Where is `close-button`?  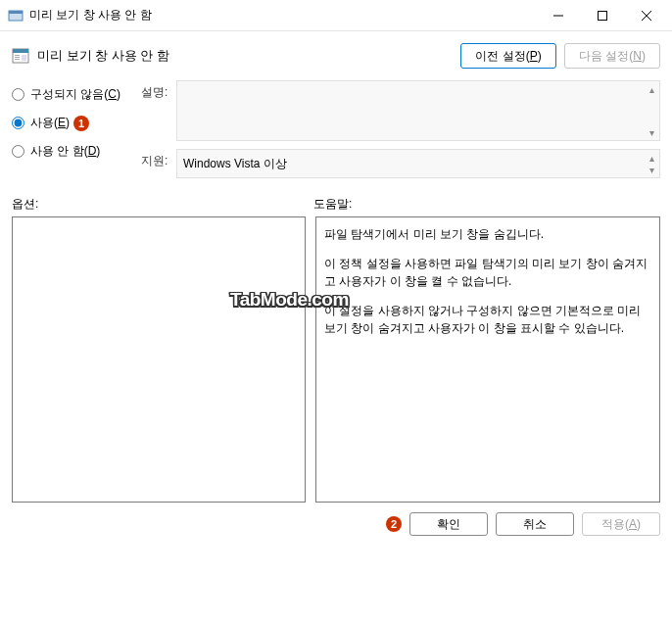
close-button is located at coordinates (647, 16).